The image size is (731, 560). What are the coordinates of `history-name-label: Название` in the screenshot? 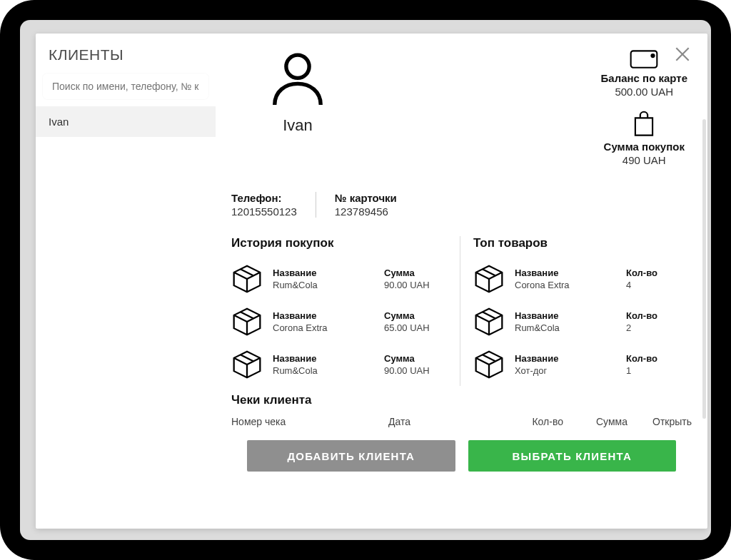 It's located at (323, 273).